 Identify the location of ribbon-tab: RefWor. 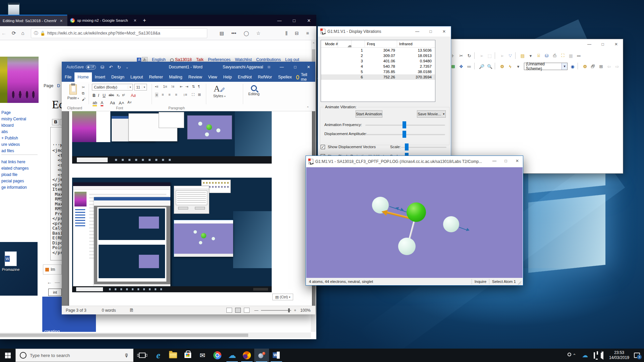
(265, 77).